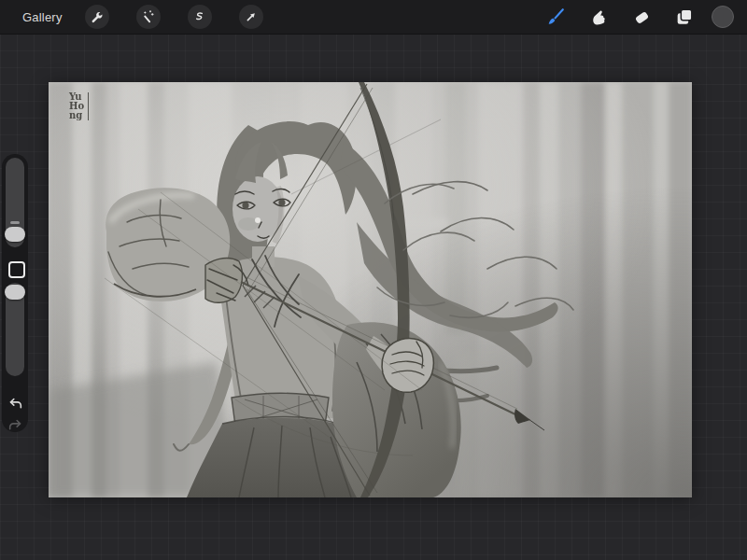 The width and height of the screenshot is (747, 560). I want to click on adjustments-button, so click(148, 17).